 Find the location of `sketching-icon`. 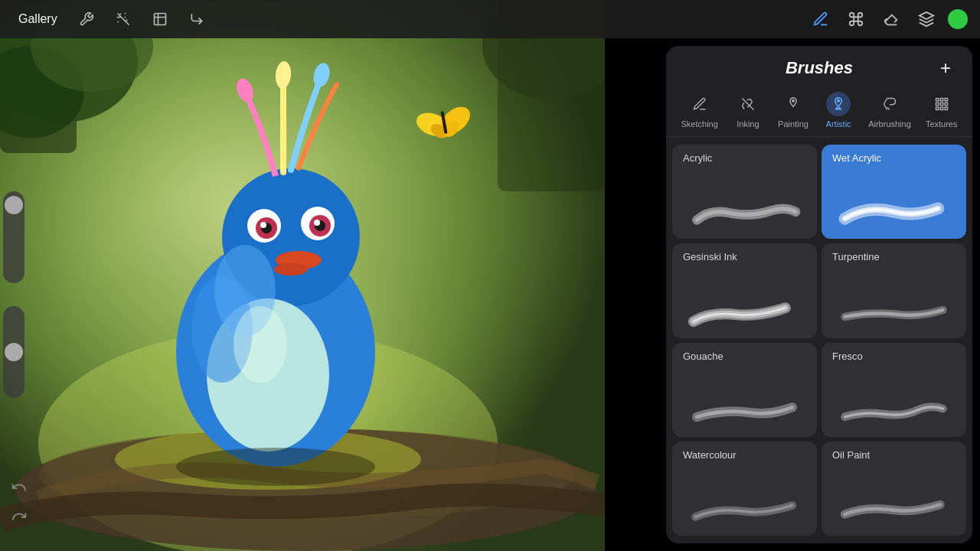

sketching-icon is located at coordinates (700, 104).